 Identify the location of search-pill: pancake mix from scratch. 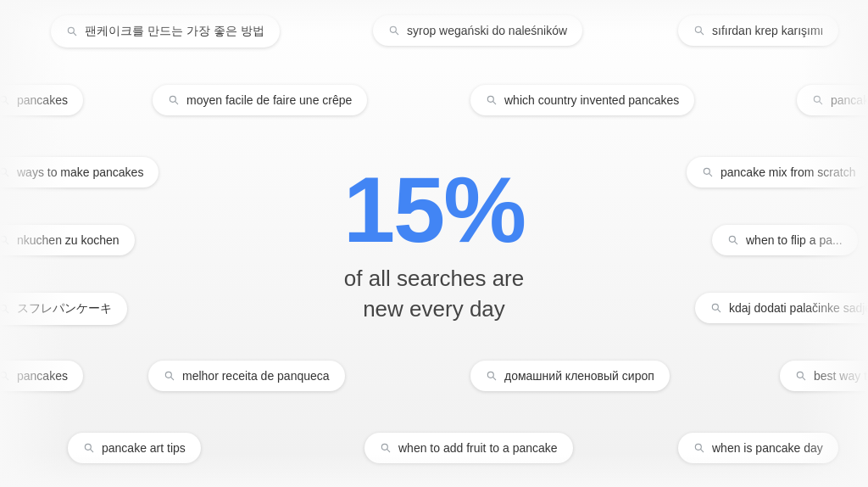
(777, 172).